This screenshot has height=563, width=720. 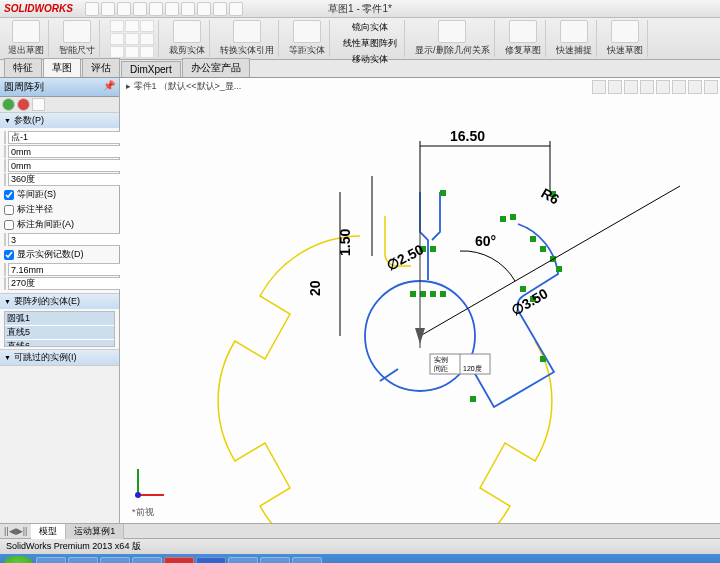 I want to click on tab-sketch: 草图, so click(x=62, y=68).